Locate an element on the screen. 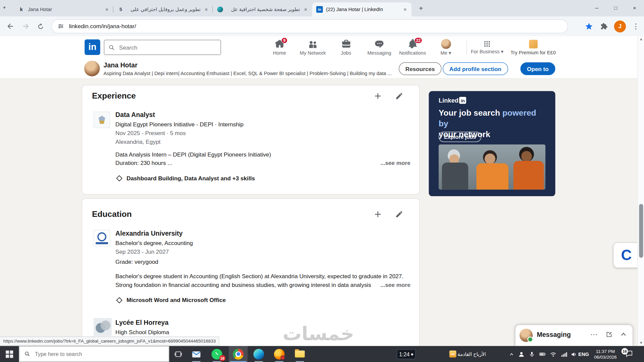 Image resolution: width=644 pixels, height=362 pixels. resources-button: Resources is located at coordinates (420, 69).